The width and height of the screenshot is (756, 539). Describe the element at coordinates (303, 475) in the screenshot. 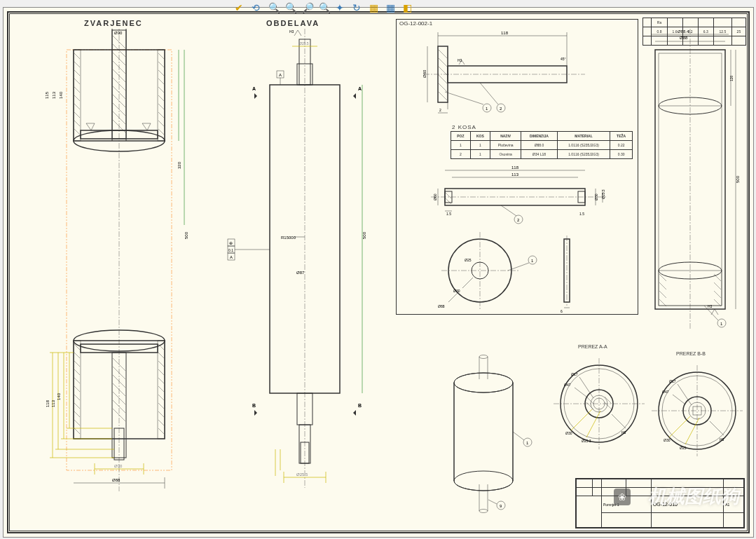

I see `svg-text: Ø25.5` at that location.